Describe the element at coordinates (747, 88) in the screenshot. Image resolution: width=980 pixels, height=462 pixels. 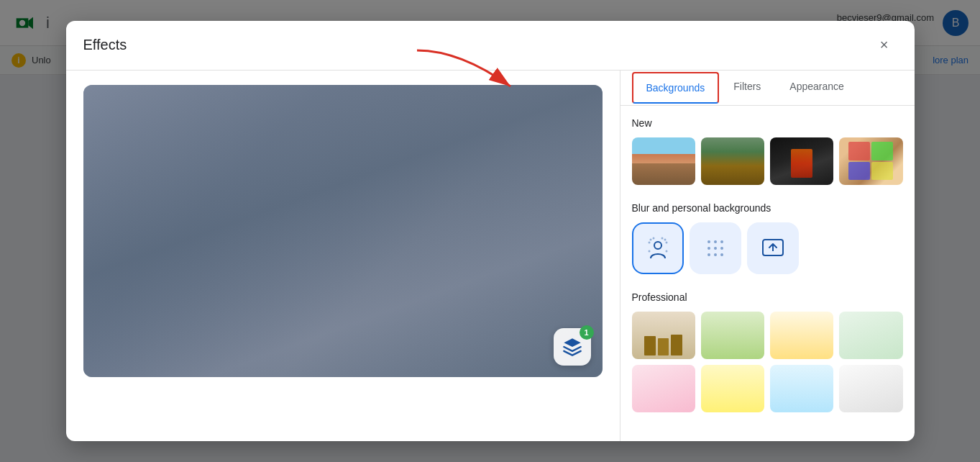
I see `tab-filters: Filters` at that location.